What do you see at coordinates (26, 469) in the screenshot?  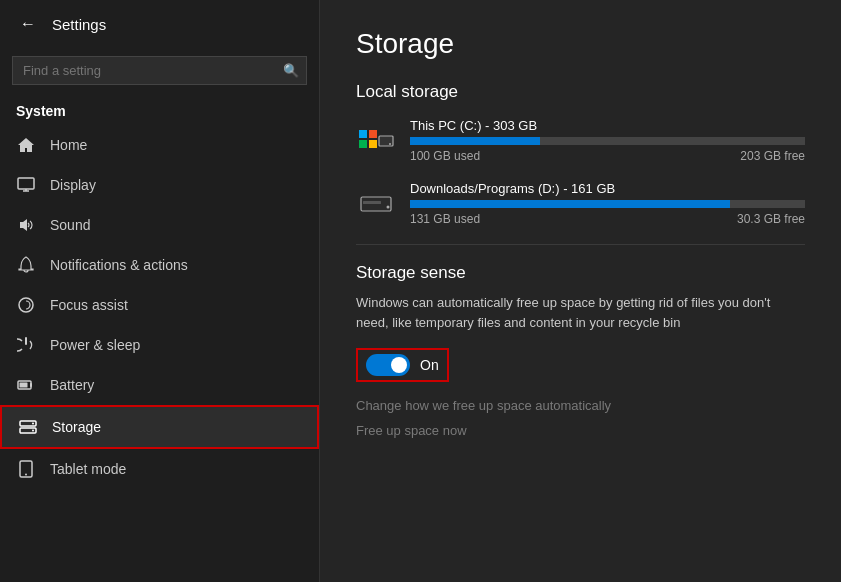 I see `tablet-icon` at bounding box center [26, 469].